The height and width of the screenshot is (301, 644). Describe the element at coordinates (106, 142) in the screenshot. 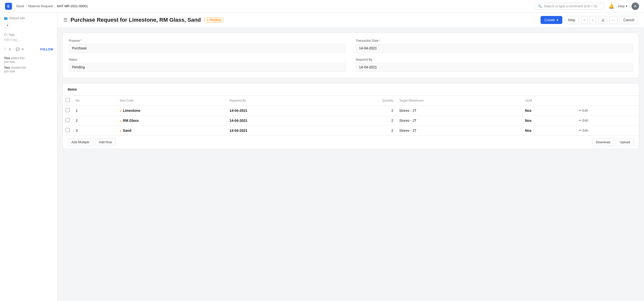

I see `add-row-button: Add Row` at that location.